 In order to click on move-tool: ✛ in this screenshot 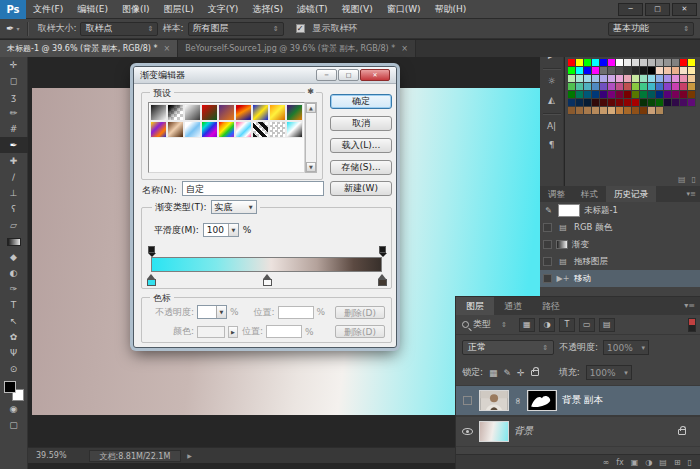, I will do `click(14, 65)`.